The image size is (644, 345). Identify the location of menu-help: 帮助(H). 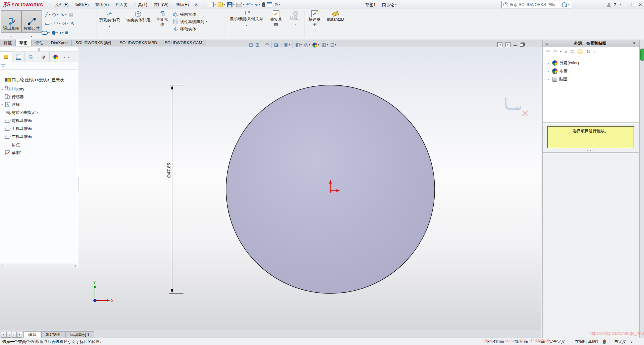
(182, 5).